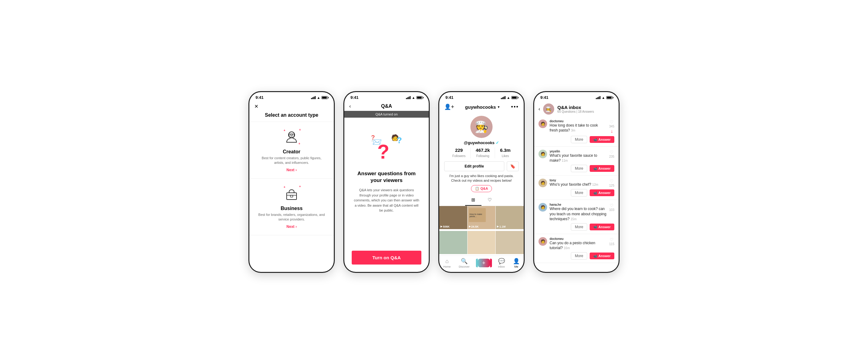 Image resolution: width=868 pixels, height=364 pixels. Describe the element at coordinates (482, 179) in the screenshot. I see `profile-bio: I'm just a guy who likes cooking and pas…` at that location.